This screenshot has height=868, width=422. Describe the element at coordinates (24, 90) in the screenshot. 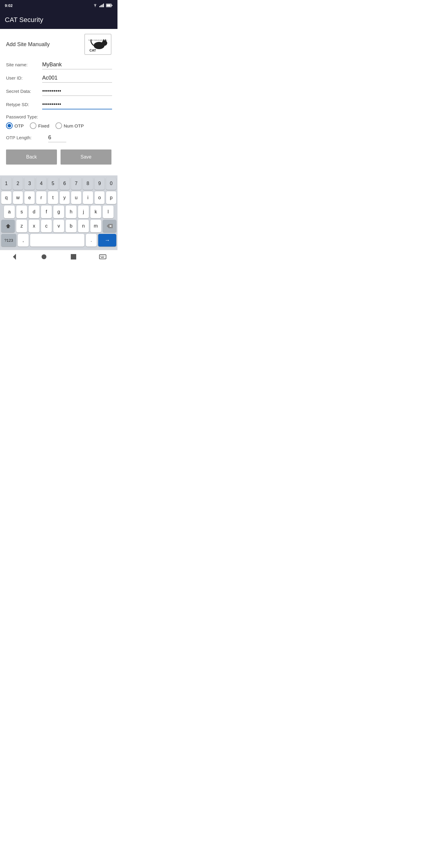

I see `secret-data-label: Secret Data:` at that location.